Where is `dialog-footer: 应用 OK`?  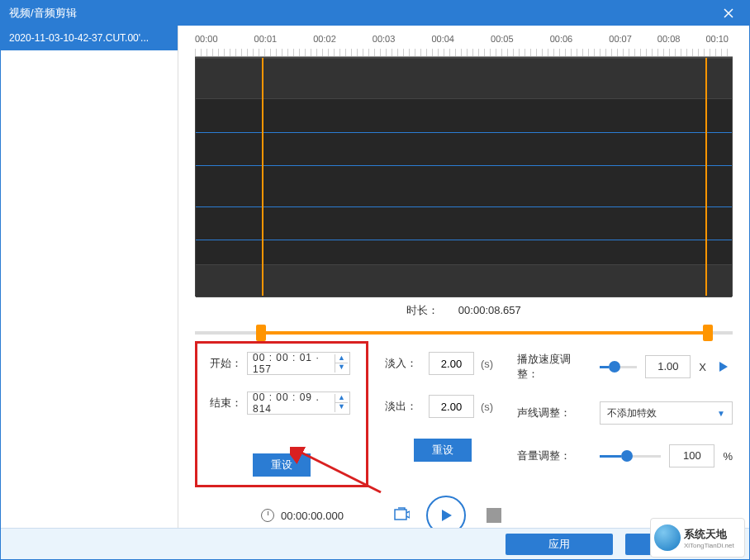 dialog-footer: 应用 OK is located at coordinates (375, 543).